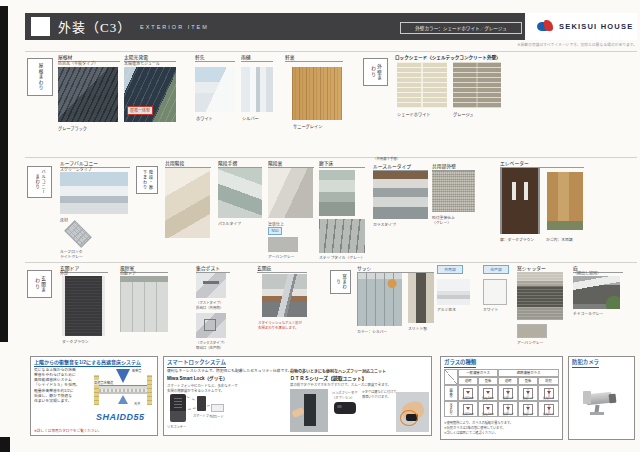 This screenshot has height=452, width=640. What do you see at coordinates (376, 396) in the screenshot?
I see `smartlock-note-2: 携帯いただけます。` at bounding box center [376, 396].